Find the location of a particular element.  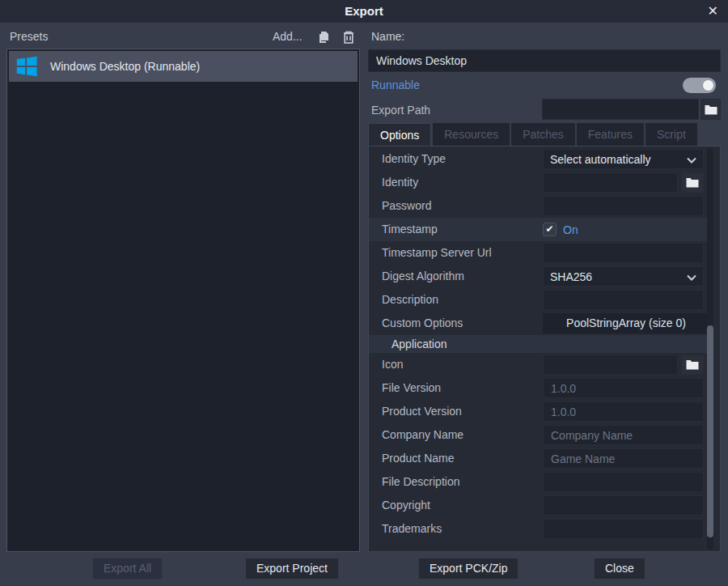

export-path-browse-button is located at coordinates (710, 109).